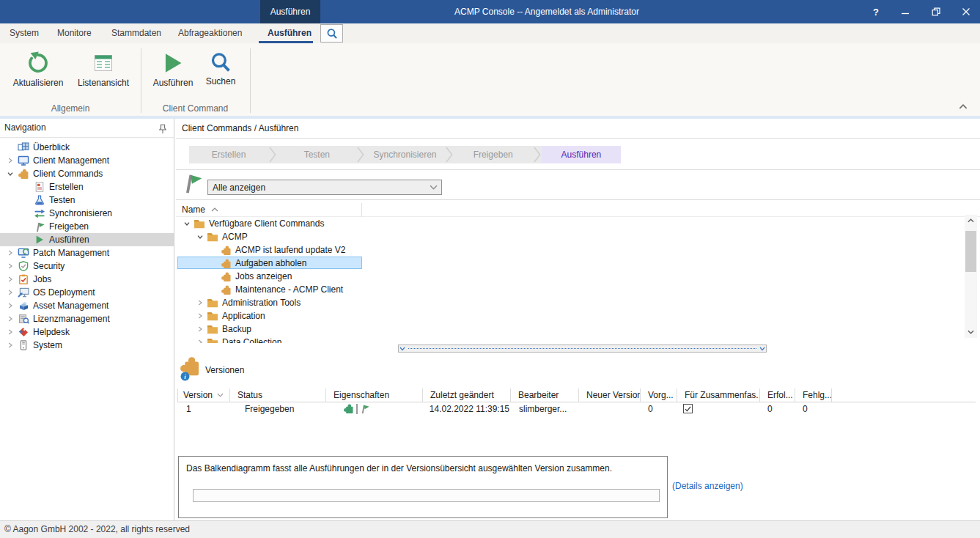 This screenshot has height=538, width=980. What do you see at coordinates (405, 155) in the screenshot?
I see `step-synchronisieren: Synchronisieren` at bounding box center [405, 155].